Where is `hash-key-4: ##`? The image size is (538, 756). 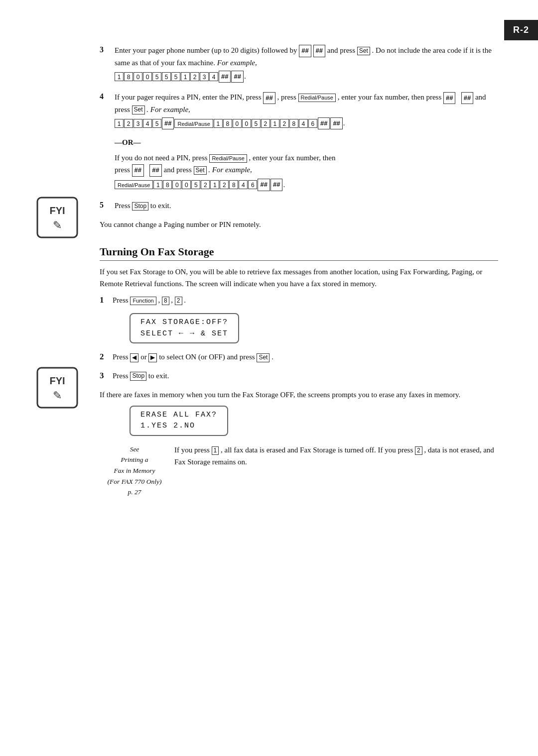 hash-key-4: ## is located at coordinates (237, 77).